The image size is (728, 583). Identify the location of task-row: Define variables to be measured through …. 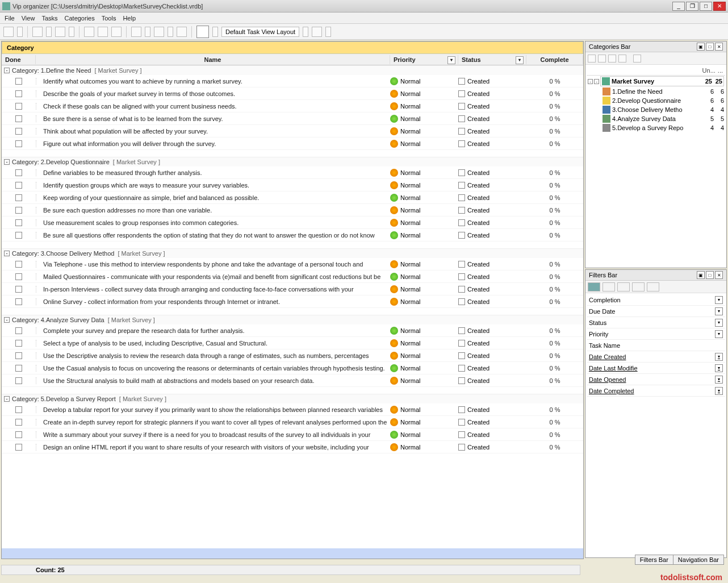
(292, 173).